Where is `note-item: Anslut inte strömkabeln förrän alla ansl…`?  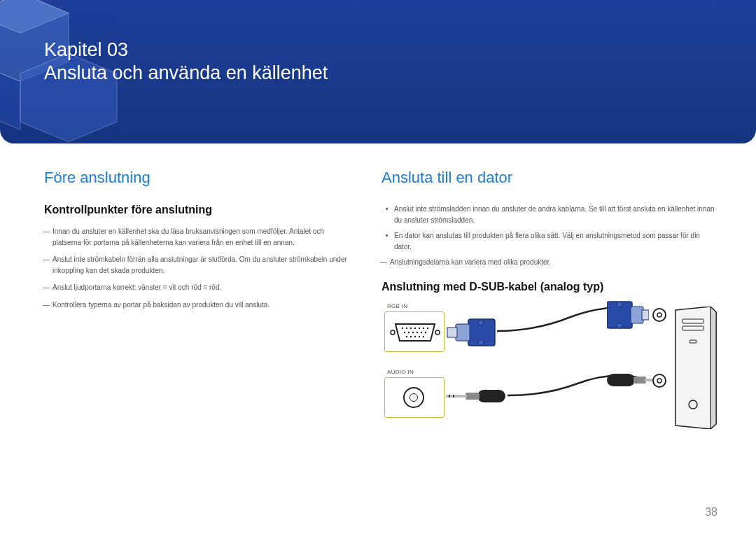
note-item: Anslut inte strömkabeln förrän alla ansl… is located at coordinates (197, 265).